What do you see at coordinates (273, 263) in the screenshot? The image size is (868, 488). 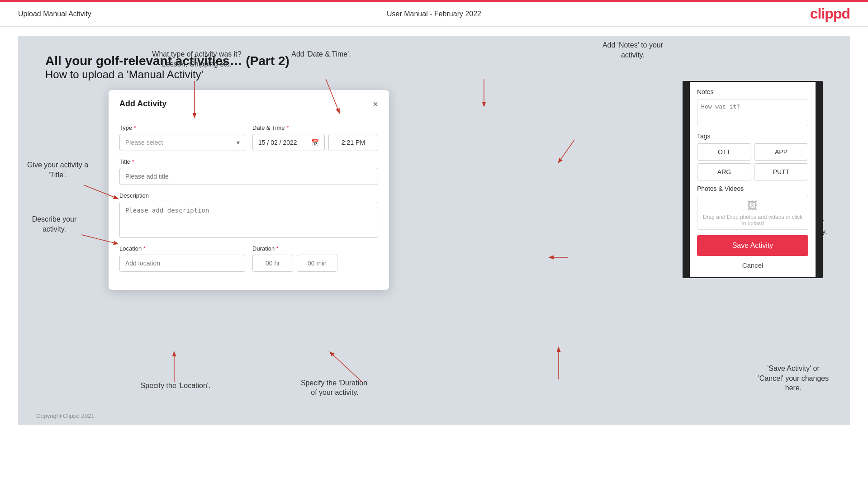 I see `duration-hr-input` at bounding box center [273, 263].